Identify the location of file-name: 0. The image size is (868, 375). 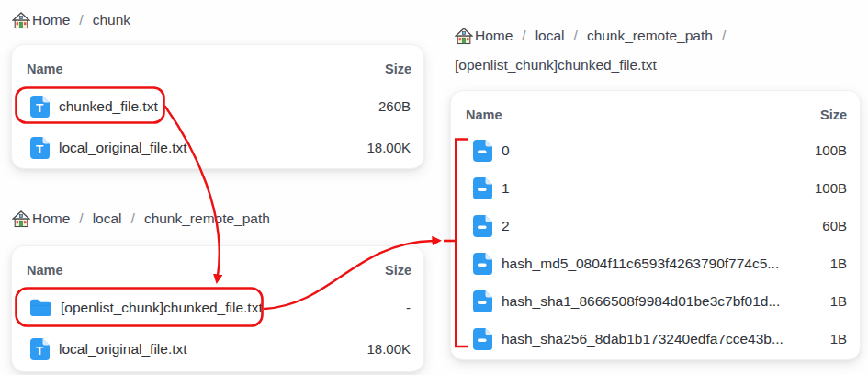
(505, 151).